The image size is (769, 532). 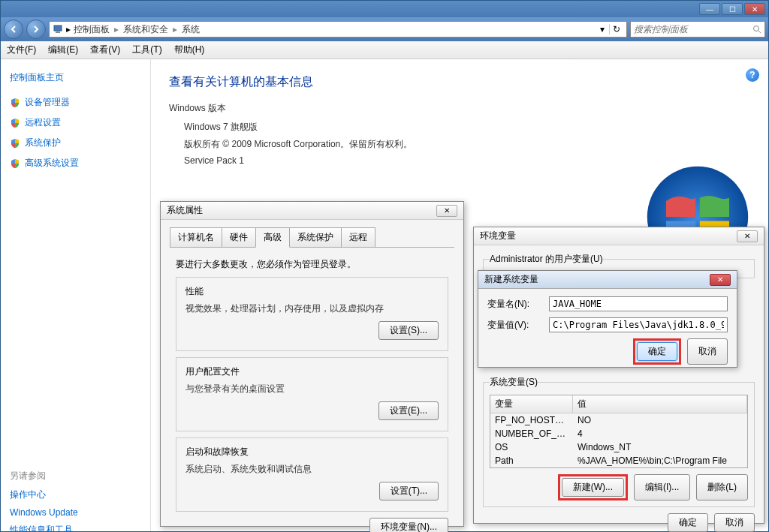 I want to click on search-input, so click(x=693, y=29).